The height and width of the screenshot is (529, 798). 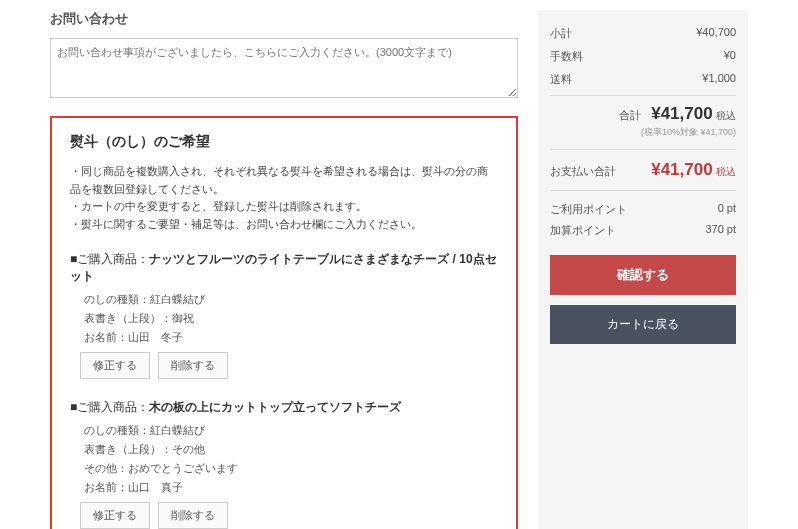 I want to click on noshi-detail-line: 表書き（上段）：御祝, so click(x=291, y=318).